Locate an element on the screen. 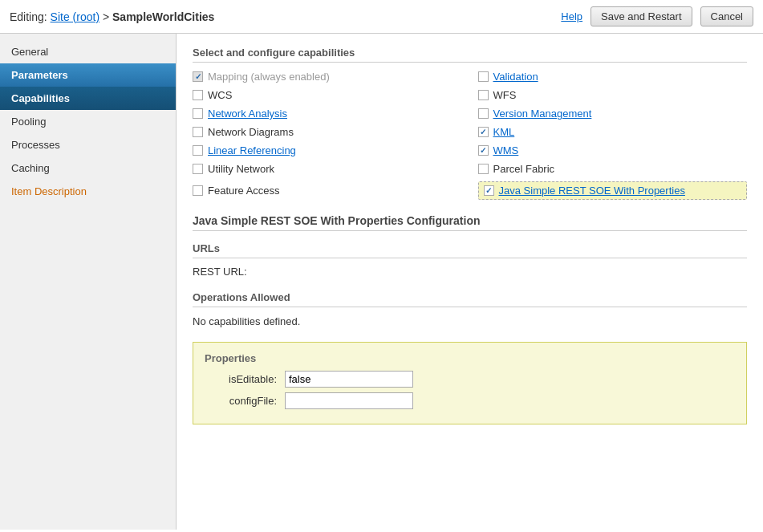 The width and height of the screenshot is (763, 532). prop-configfile-input is located at coordinates (349, 401).